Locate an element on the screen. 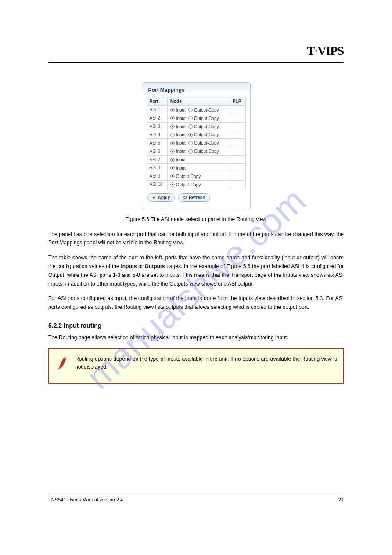 This screenshot has height=555, width=392. button-row: ✔ Apply ↻ Refresh is located at coordinates (196, 198).